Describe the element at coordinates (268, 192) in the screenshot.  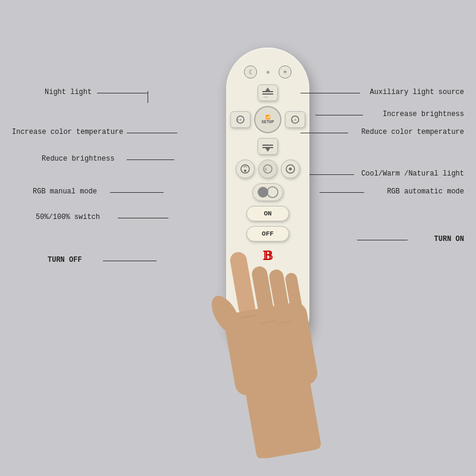
I see `switch-50-100-button` at that location.